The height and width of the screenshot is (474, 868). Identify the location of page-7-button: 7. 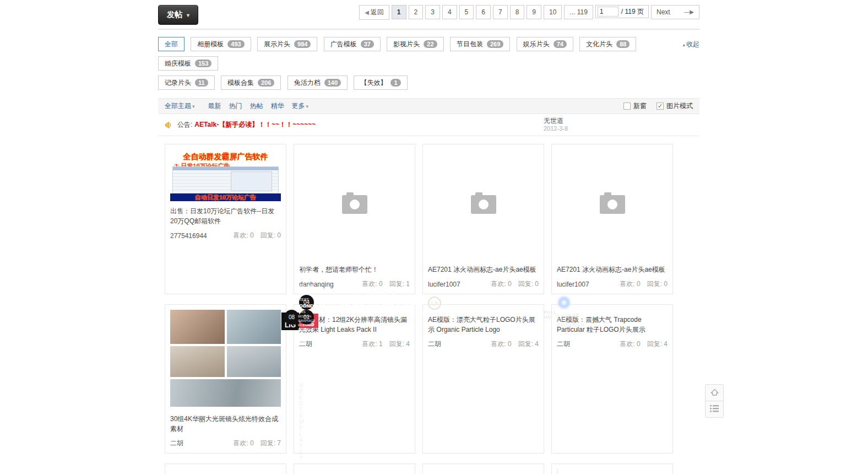
(500, 12).